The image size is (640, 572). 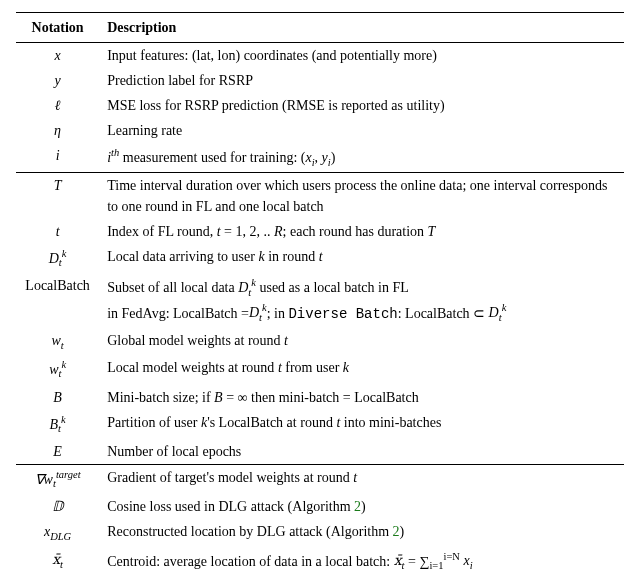 What do you see at coordinates (62, 80) in the screenshot?
I see `notation-cell: y` at bounding box center [62, 80].